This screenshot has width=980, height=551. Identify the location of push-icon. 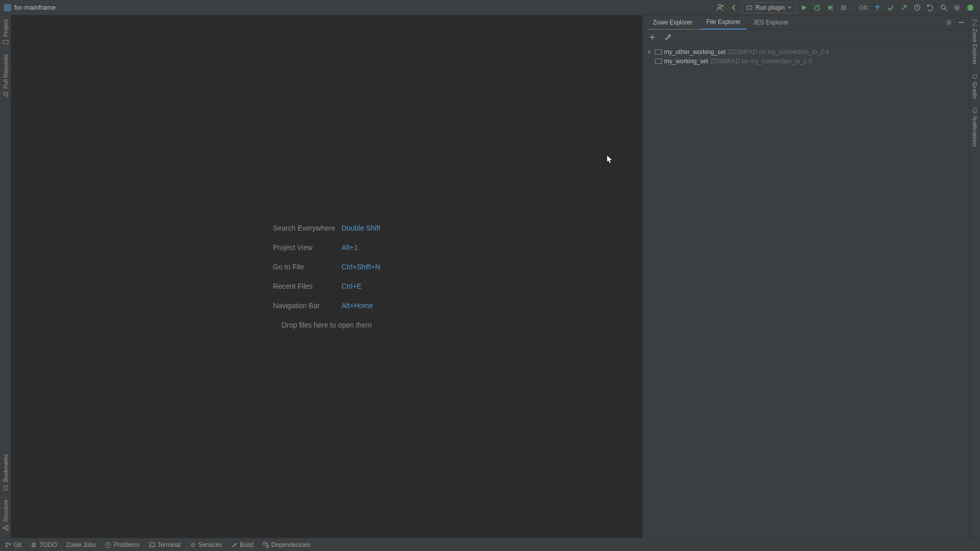
(904, 8).